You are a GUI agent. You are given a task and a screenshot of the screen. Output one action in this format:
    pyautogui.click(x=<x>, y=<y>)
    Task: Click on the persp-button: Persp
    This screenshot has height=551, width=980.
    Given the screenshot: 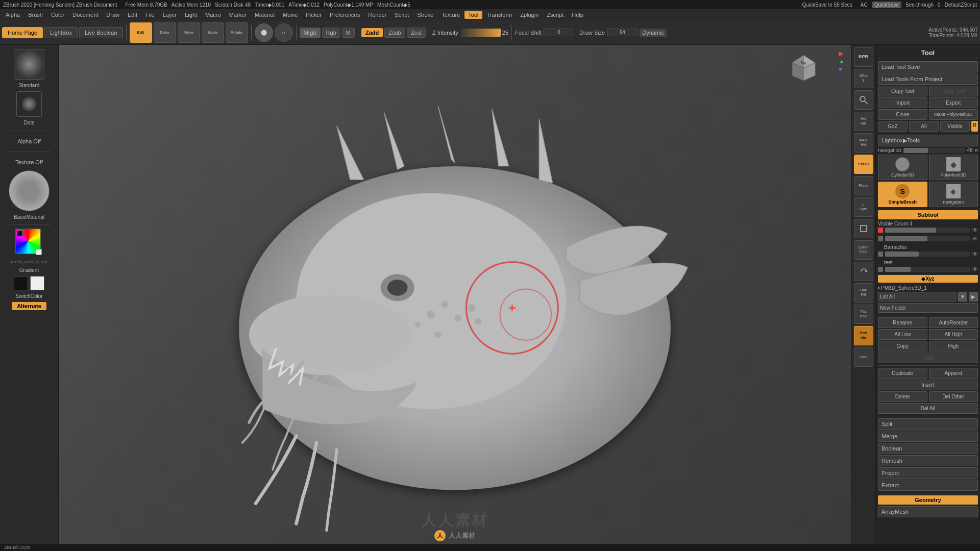 What is the action you would take?
    pyautogui.click(x=864, y=164)
    